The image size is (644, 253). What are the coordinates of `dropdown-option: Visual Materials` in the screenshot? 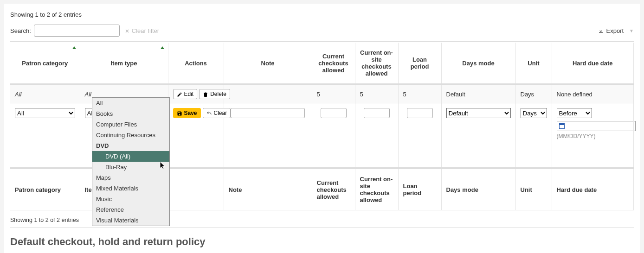 It's located at (131, 221).